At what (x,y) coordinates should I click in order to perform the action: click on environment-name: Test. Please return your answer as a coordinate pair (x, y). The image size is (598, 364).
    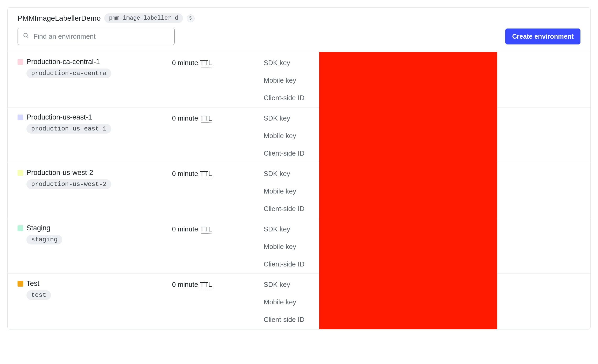
    Looking at the image, I should click on (33, 283).